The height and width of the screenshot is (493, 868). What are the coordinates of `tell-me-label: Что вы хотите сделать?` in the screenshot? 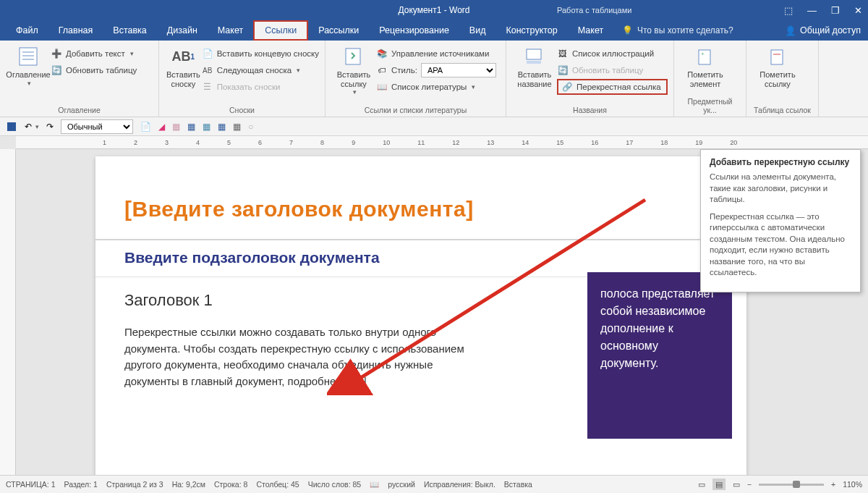 It's located at (686, 30).